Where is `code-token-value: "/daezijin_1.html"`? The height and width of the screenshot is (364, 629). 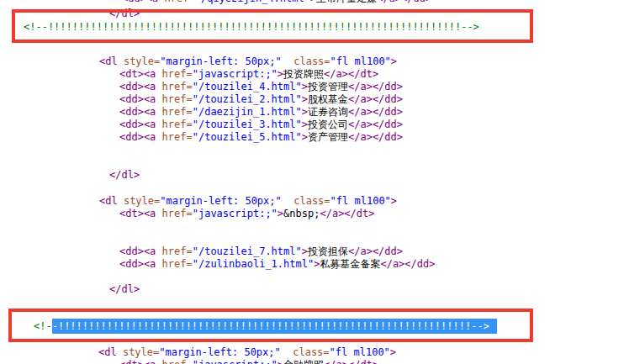
code-token-value: "/daezijin_1.html" is located at coordinates (247, 112).